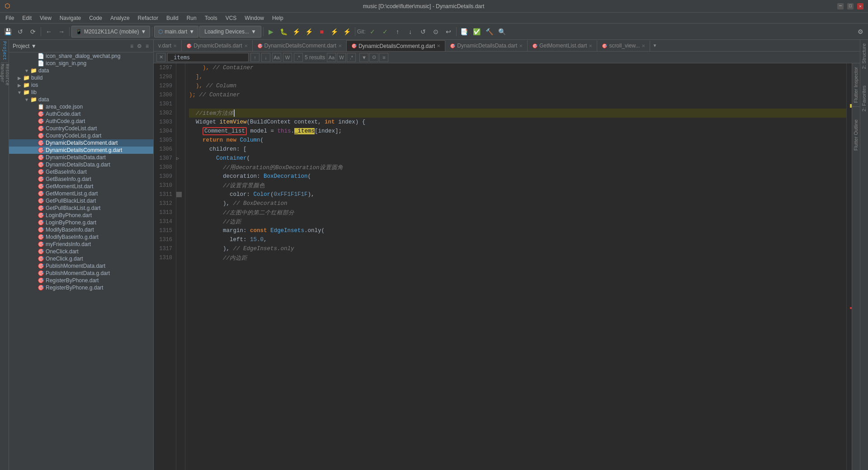 The height and width of the screenshot is (470, 868). What do you see at coordinates (176, 32) in the screenshot?
I see `branch-dropdown: ⬡ main.dart ▼` at bounding box center [176, 32].